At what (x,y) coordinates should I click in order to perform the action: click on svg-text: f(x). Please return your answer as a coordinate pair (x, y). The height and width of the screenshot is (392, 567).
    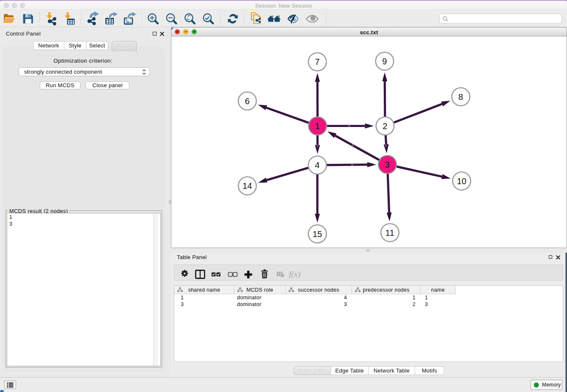
    Looking at the image, I should click on (295, 274).